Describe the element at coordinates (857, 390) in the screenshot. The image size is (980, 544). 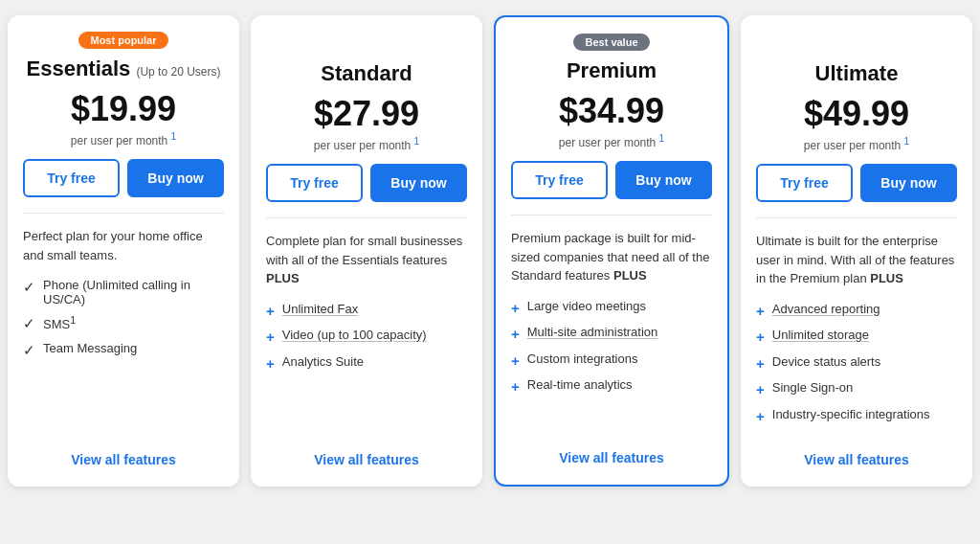
I see `feature-item: + Single Sign-on` at that location.